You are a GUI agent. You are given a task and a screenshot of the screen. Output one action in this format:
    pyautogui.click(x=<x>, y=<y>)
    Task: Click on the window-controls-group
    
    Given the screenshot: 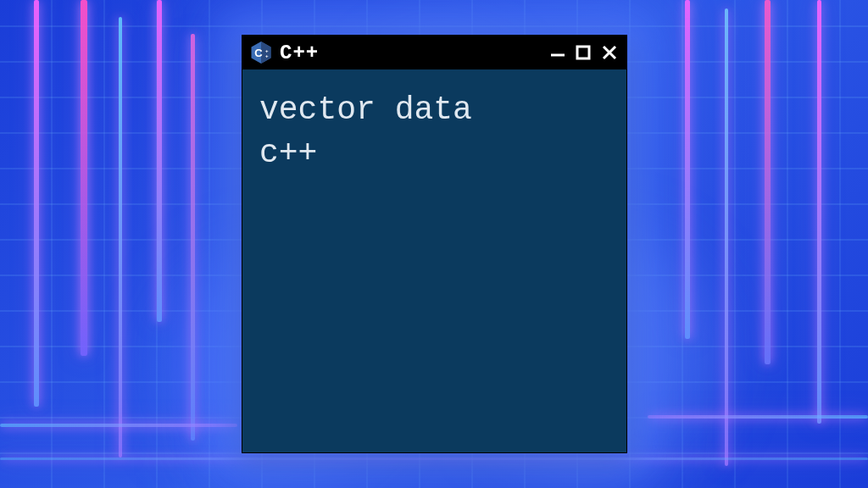 What is the action you would take?
    pyautogui.click(x=584, y=53)
    